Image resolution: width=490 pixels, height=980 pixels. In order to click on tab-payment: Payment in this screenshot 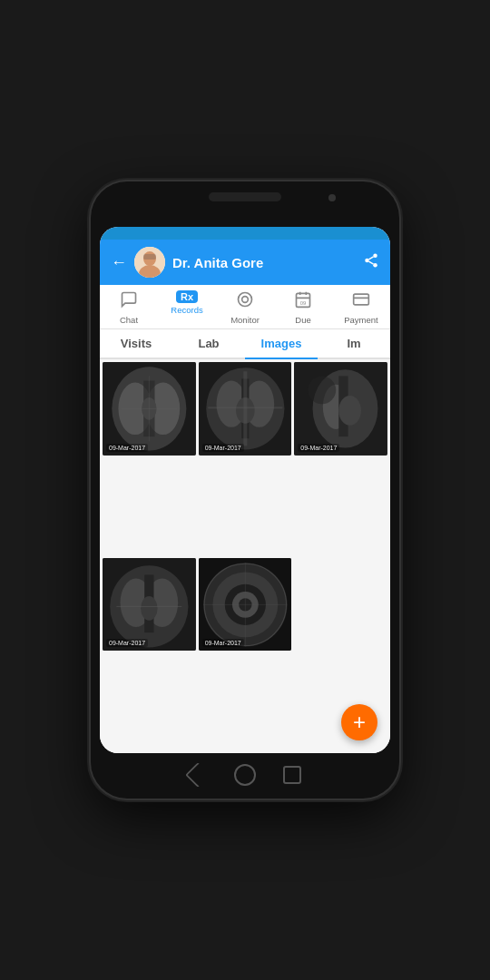, I will do `click(361, 307)`.